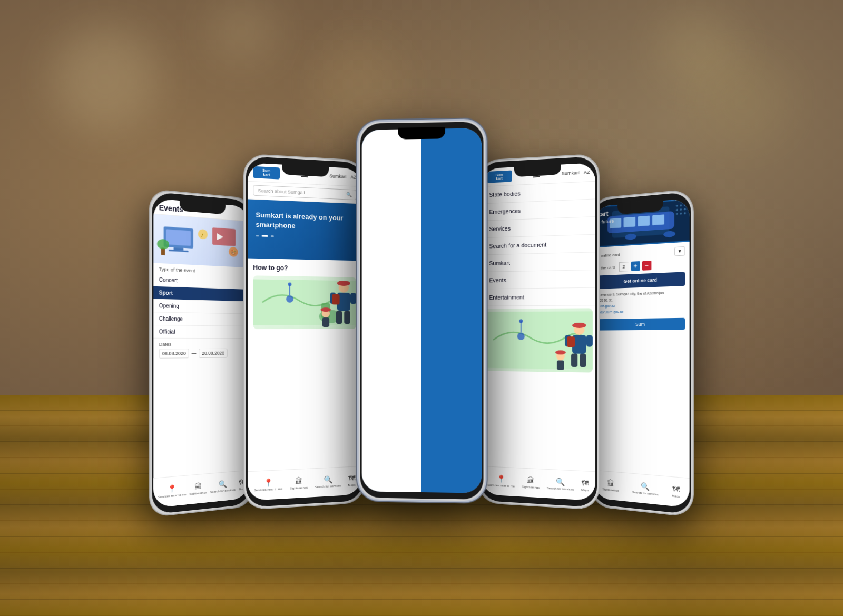 This screenshot has height=616, width=843. I want to click on p1-date-to: 28.08.2020, so click(213, 353).